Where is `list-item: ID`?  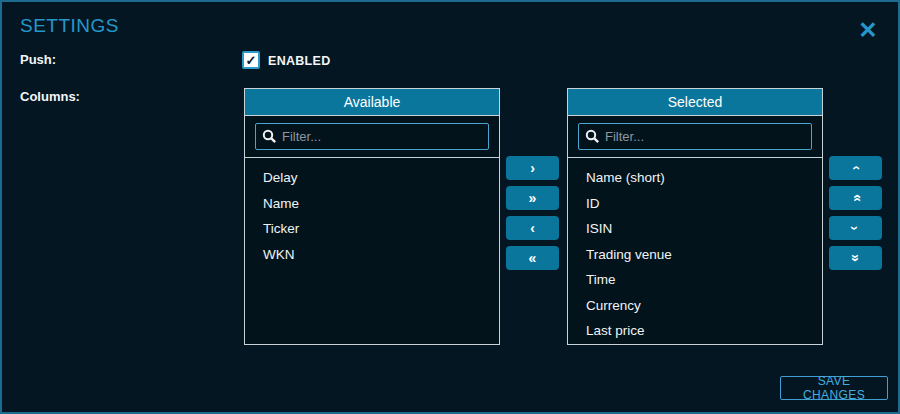 list-item: ID is located at coordinates (695, 204).